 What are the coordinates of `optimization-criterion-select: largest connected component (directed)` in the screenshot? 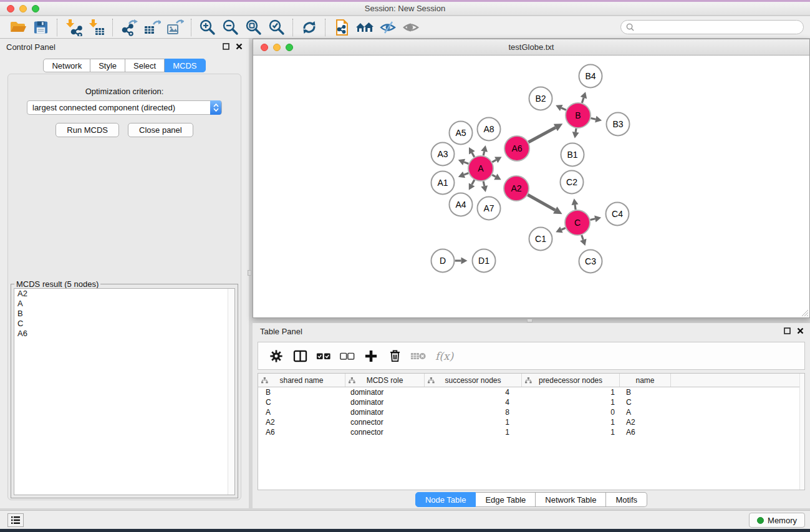 It's located at (125, 107).